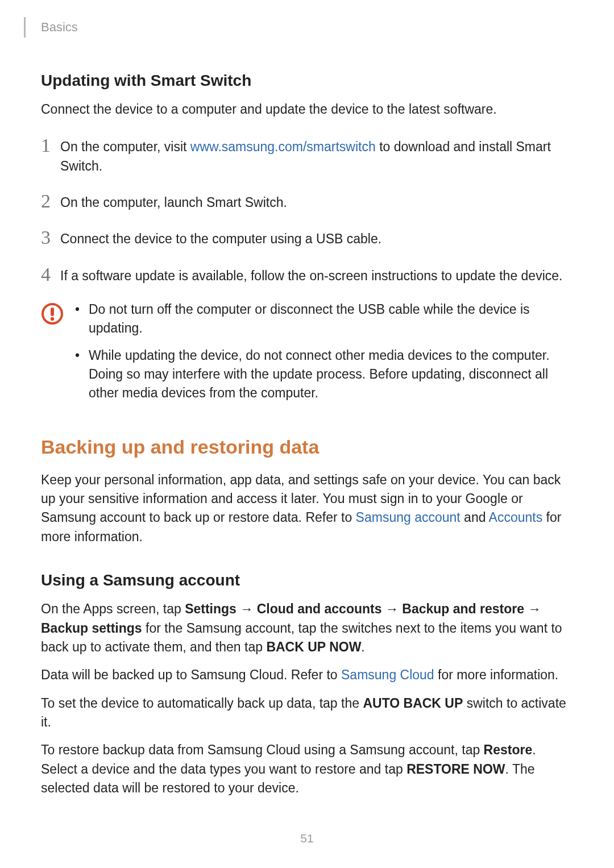 The height and width of the screenshot is (868, 614). What do you see at coordinates (51, 146) in the screenshot?
I see `step-number: 1` at bounding box center [51, 146].